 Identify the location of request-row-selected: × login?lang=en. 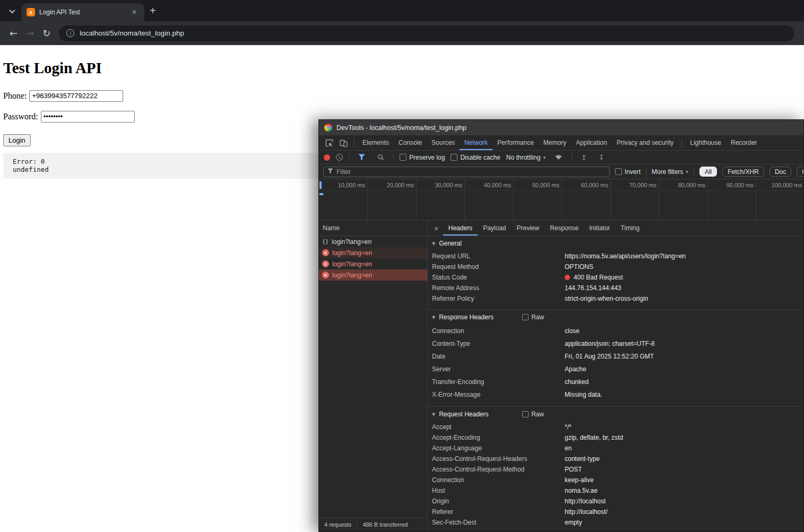
(373, 275).